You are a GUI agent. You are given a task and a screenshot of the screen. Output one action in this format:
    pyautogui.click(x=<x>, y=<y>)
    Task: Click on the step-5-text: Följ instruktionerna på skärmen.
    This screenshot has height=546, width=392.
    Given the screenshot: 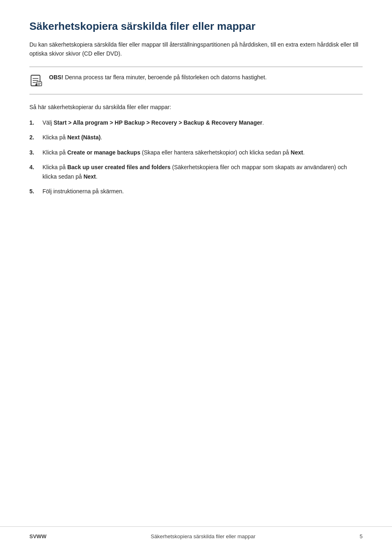 What is the action you would take?
    pyautogui.click(x=203, y=191)
    